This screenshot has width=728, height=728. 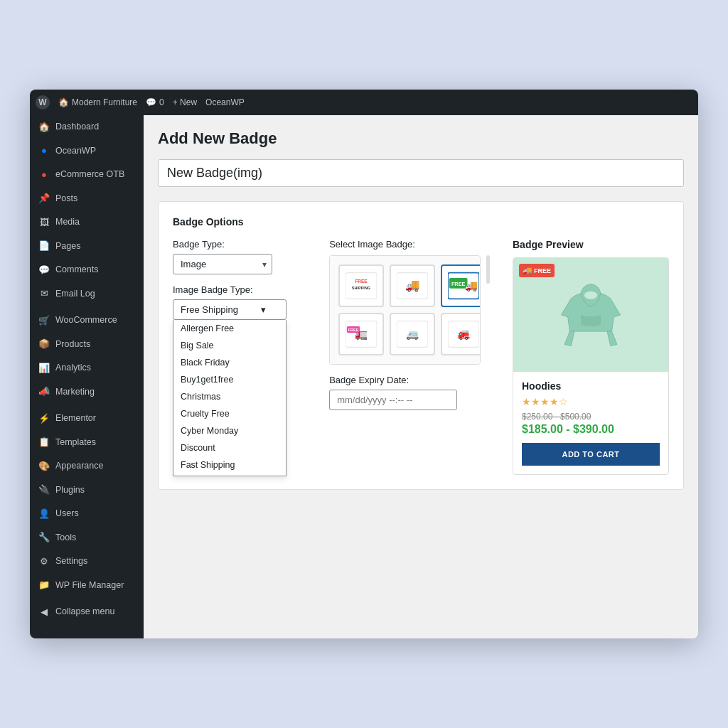 What do you see at coordinates (230, 414) in the screenshot?
I see `dropdown-item-cruelty-free: Cruelty Free` at bounding box center [230, 414].